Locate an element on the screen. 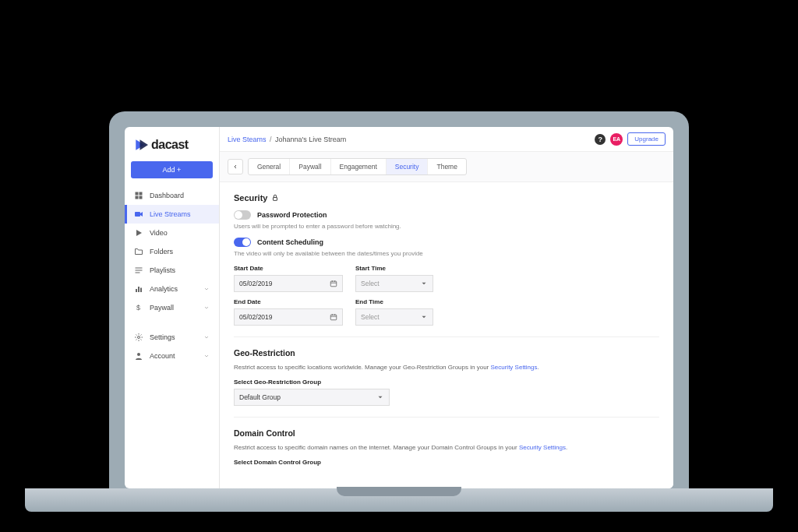 The width and height of the screenshot is (798, 532). start-date-input-wrap is located at coordinates (288, 284).